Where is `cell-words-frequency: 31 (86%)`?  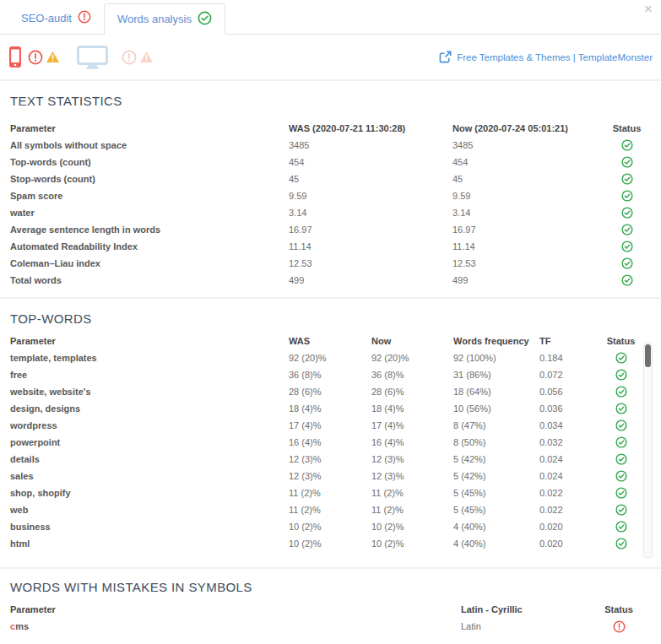 cell-words-frequency: 31 (86%) is located at coordinates (496, 375).